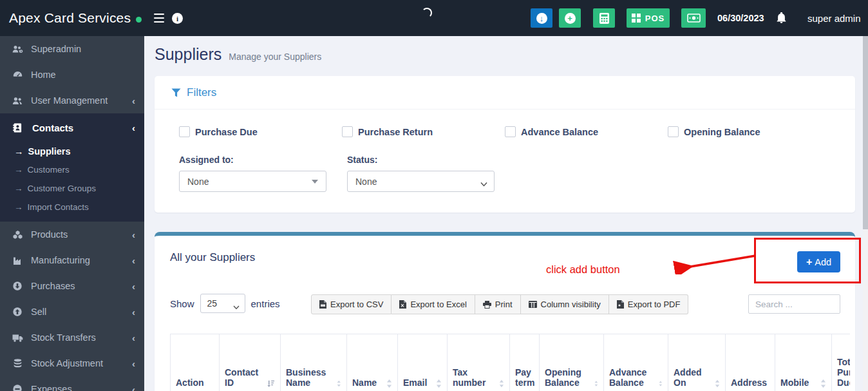  I want to click on page-subtitle: Manage your Suppliers, so click(275, 57).